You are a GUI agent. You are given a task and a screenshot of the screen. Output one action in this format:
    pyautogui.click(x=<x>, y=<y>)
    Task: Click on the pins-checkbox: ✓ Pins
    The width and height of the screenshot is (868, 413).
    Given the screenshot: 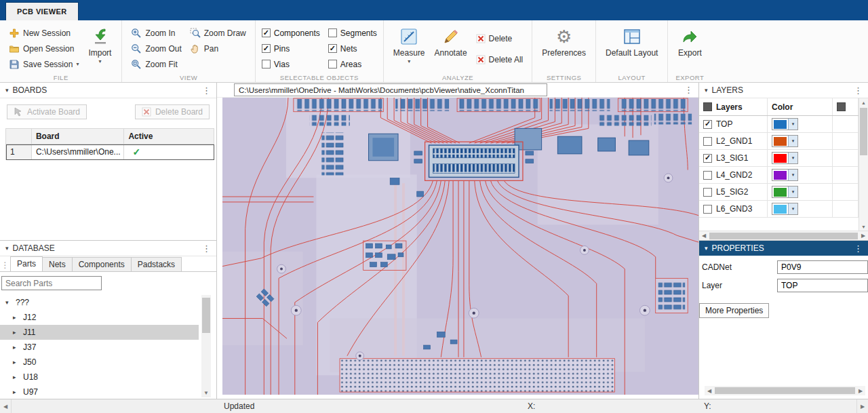 What is the action you would take?
    pyautogui.click(x=291, y=49)
    